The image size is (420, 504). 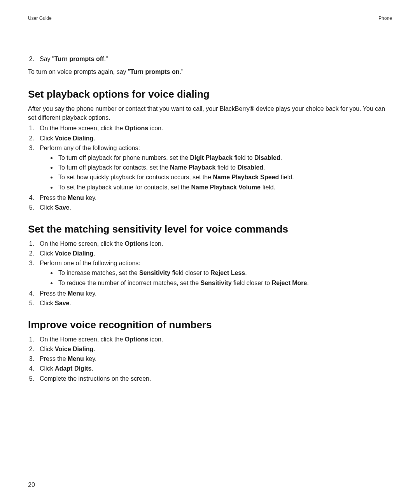 I want to click on section-heading-matching-sensitivity: Set the matching sensitivity level for v…, so click(x=210, y=229).